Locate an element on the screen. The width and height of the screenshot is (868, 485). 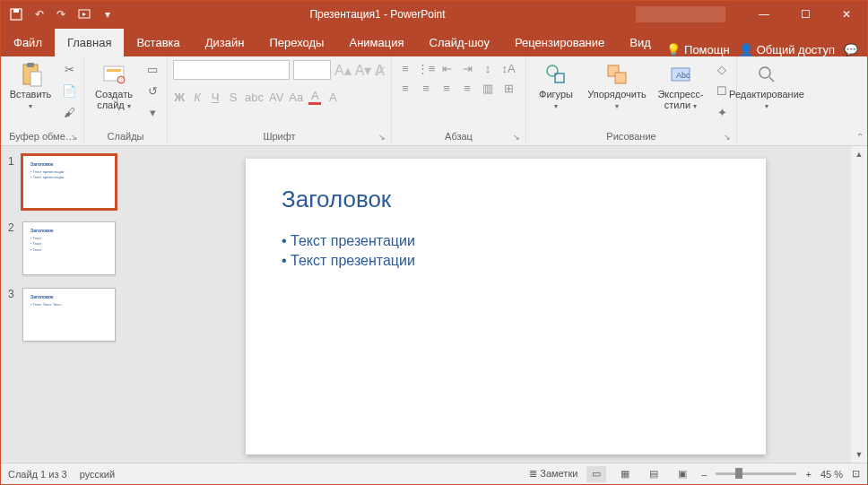
tell-me-button: 💡Помощн is located at coordinates (698, 50).